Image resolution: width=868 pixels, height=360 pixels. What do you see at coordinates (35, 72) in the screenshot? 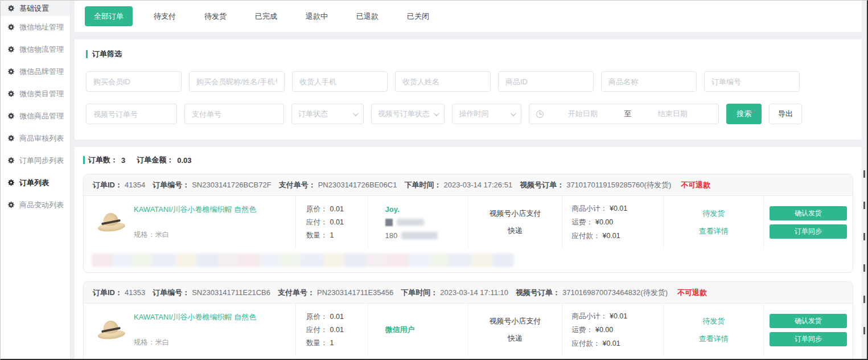
I see `sidebar-item-wechat-brand: 微信品牌管理` at bounding box center [35, 72].